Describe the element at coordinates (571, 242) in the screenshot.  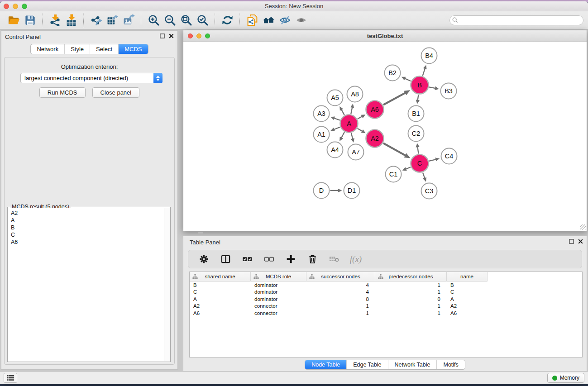
I see `float-table-panel-icon` at that location.